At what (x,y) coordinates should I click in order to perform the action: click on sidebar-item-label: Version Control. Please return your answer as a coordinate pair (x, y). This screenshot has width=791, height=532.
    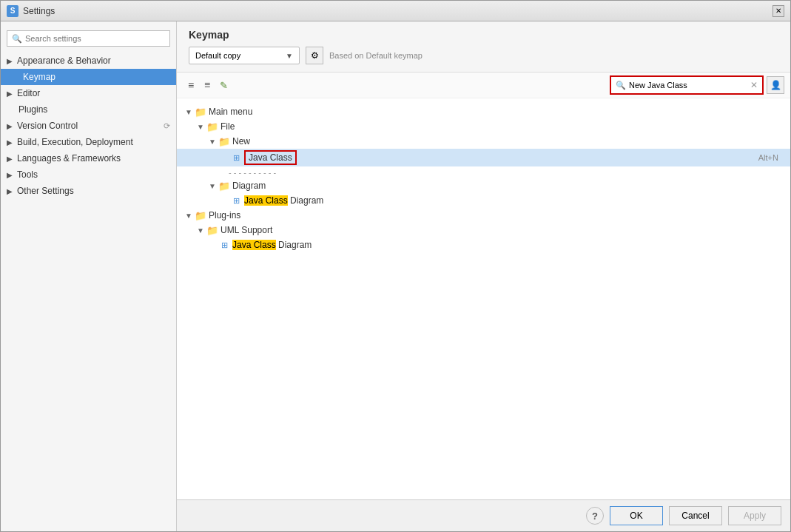
    Looking at the image, I should click on (47, 126).